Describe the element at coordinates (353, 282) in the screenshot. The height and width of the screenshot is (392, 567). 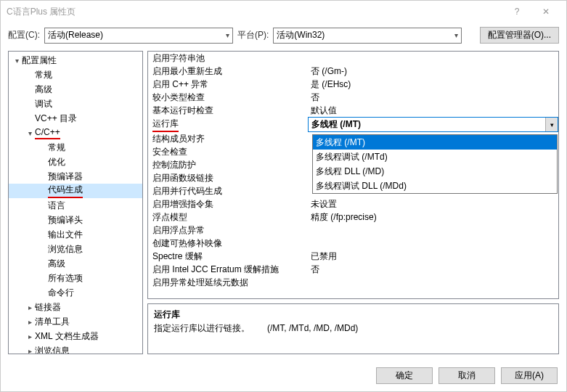
I see `property-row: 启用异常处理延续元数据` at that location.